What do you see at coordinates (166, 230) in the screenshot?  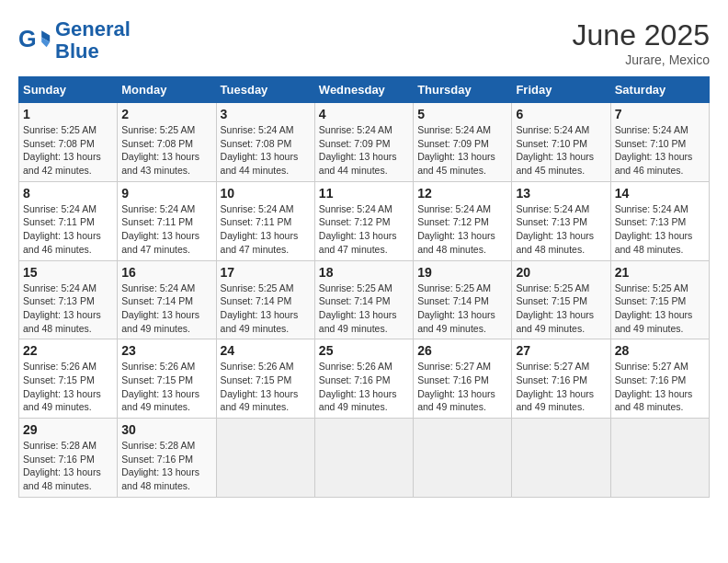 I see `day-info: Sunrise: 5:24 AM Sunset: 7:11 PM Dayligh…` at bounding box center [166, 230].